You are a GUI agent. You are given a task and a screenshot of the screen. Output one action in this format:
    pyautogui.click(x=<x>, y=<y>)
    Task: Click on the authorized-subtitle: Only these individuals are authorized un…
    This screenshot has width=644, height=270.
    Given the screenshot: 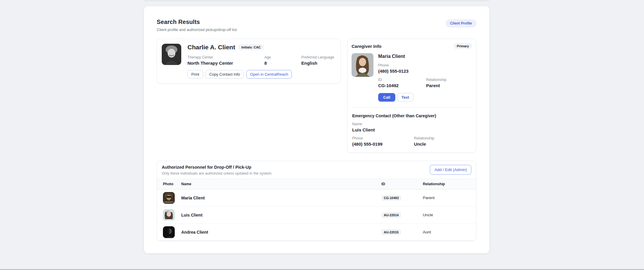 What is the action you would take?
    pyautogui.click(x=217, y=173)
    